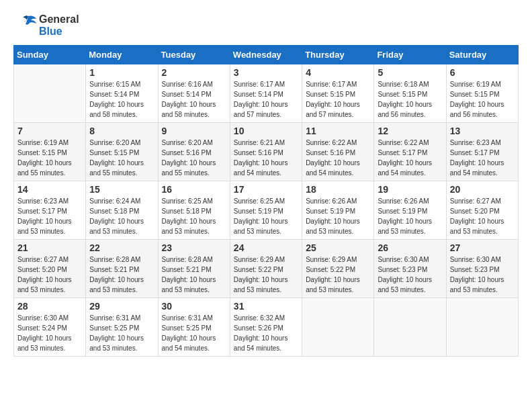 The height and width of the screenshot is (411, 532). I want to click on logo-blue: Blue, so click(59, 32).